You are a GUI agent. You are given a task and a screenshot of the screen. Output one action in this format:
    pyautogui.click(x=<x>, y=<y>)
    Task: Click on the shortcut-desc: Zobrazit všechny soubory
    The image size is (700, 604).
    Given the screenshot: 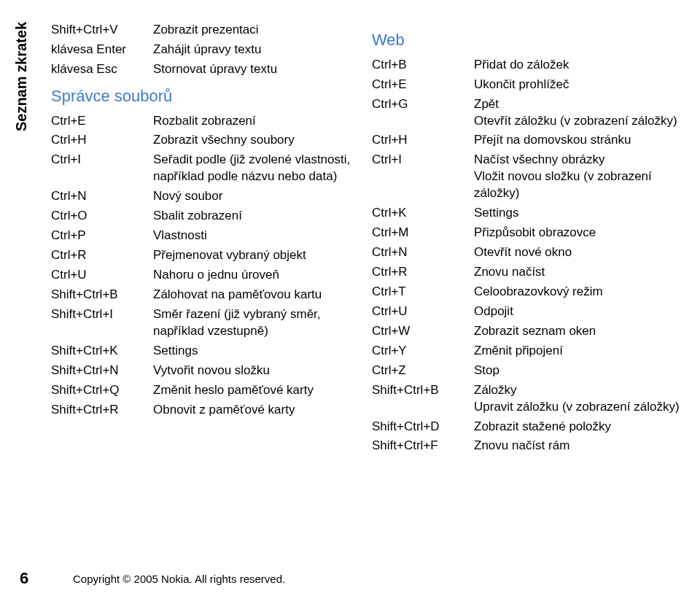 What is the action you would take?
    pyautogui.click(x=259, y=140)
    